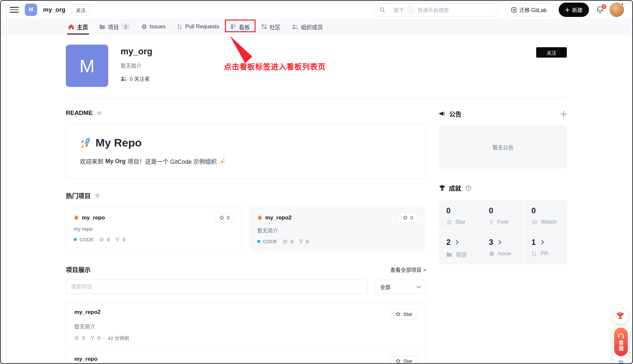 Image resolution: width=633 pixels, height=364 pixels. I want to click on project-row-my_repo2: my_repo2 Star 暂无简介, so click(246, 326).